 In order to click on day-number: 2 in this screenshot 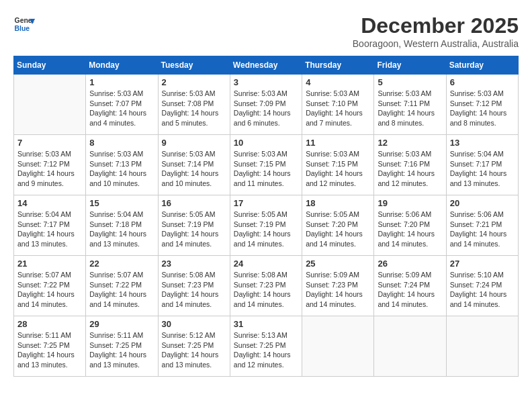, I will do `click(194, 82)`.